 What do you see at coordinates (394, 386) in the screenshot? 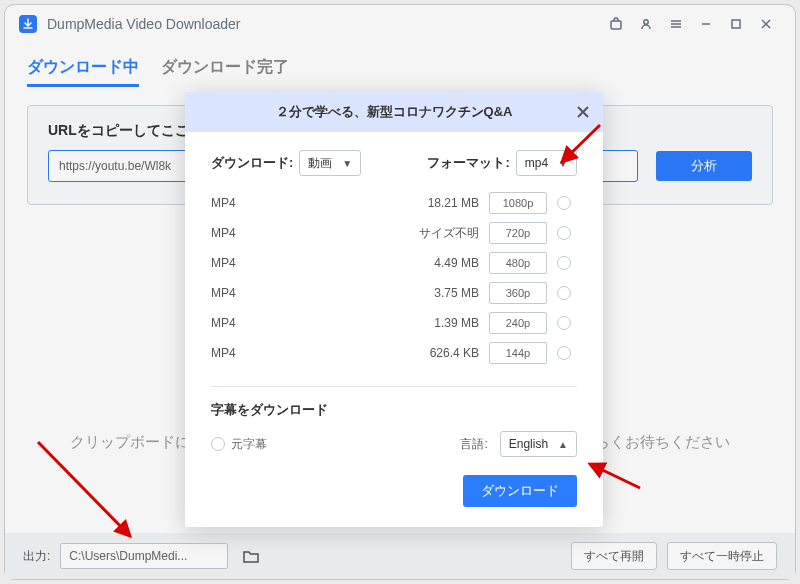
I see `divider` at bounding box center [394, 386].